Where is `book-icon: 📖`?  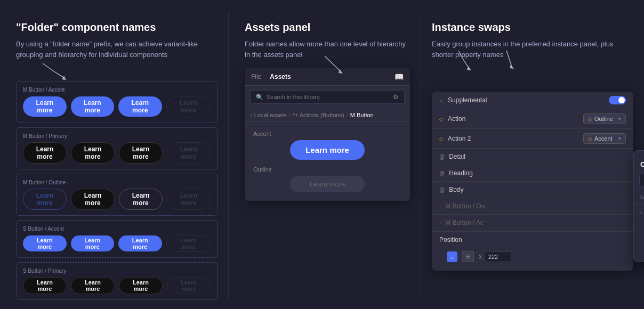 book-icon: 📖 is located at coordinates (399, 77).